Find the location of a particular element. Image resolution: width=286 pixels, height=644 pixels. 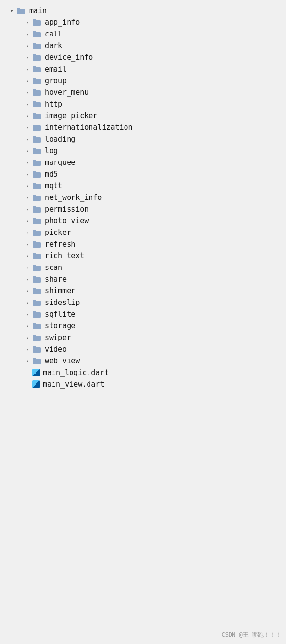

item-label-1: call is located at coordinates (54, 34).